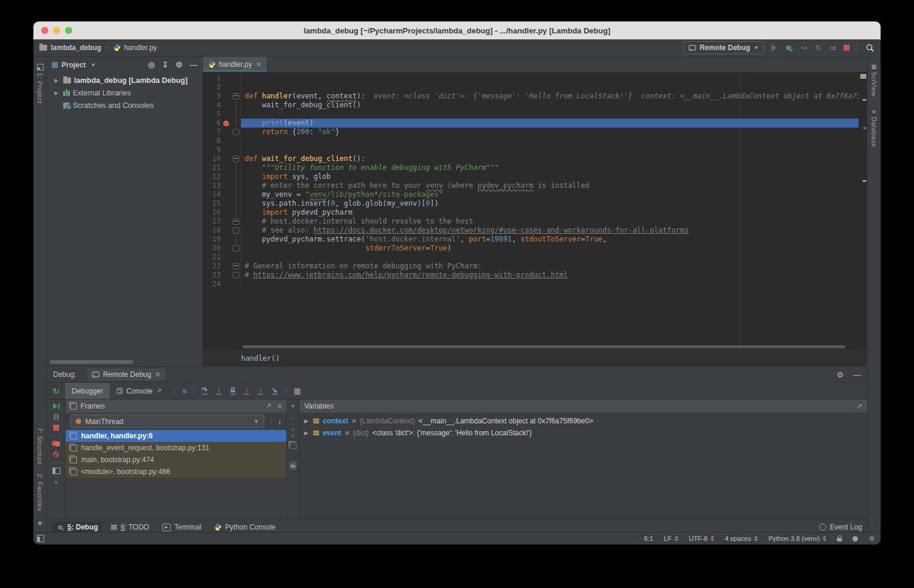  Describe the element at coordinates (531, 105) in the screenshot. I see `code-line: 4 wait_for_debug_client()` at that location.